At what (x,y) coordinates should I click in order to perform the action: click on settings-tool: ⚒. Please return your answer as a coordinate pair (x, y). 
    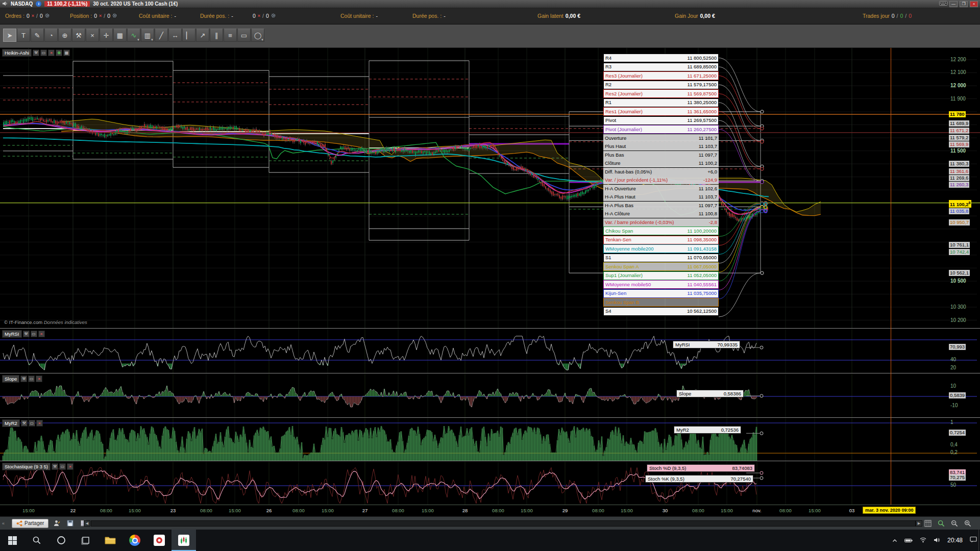
    Looking at the image, I should click on (79, 35).